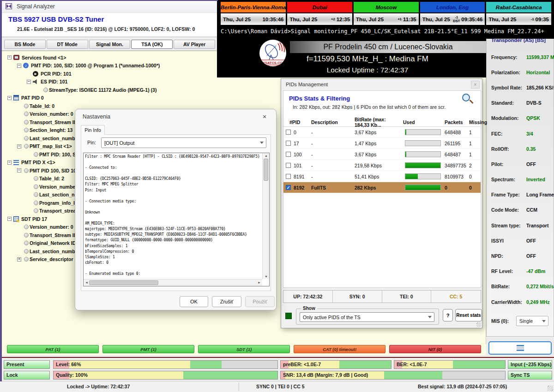 Image resolution: width=554 pixels, height=392 pixels. I want to click on pid-row: 8191-51,41 Kbps81099730, so click(382, 177).